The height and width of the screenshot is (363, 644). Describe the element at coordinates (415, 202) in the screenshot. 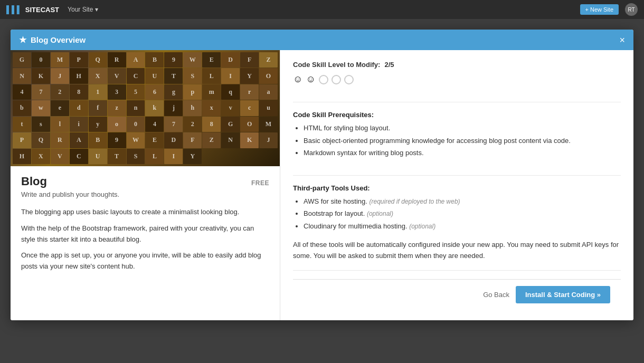

I see `tool-1-note: (required if deployed to the web)` at that location.